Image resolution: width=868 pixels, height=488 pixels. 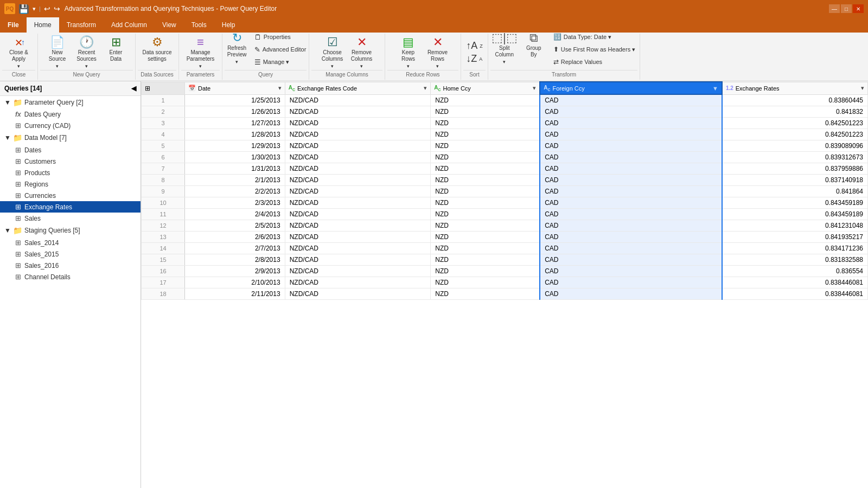 What do you see at coordinates (57, 9) in the screenshot?
I see `redo-button: ↪` at bounding box center [57, 9].